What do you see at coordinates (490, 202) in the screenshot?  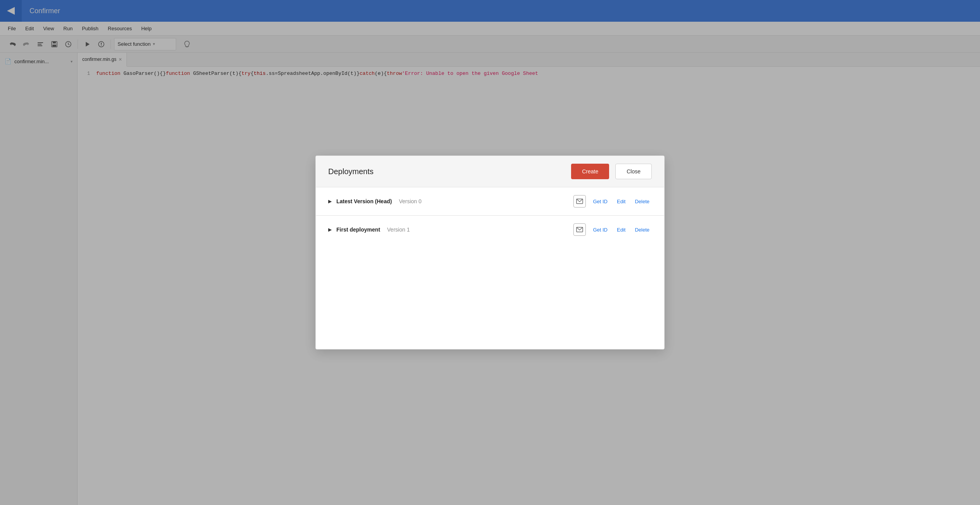 I see `deployment-row-0: ▶ Latest Version (Head) Version 0 Get ID…` at bounding box center [490, 202].